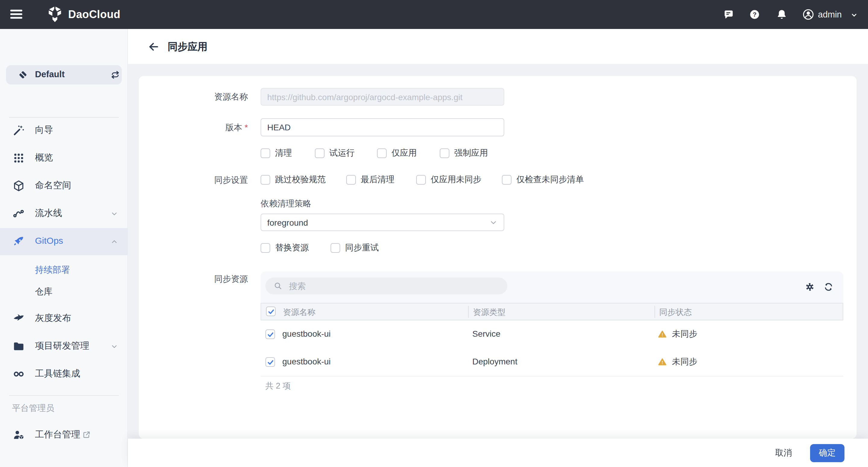 The image size is (868, 467). I want to click on checkbox-label: 试运行, so click(342, 153).